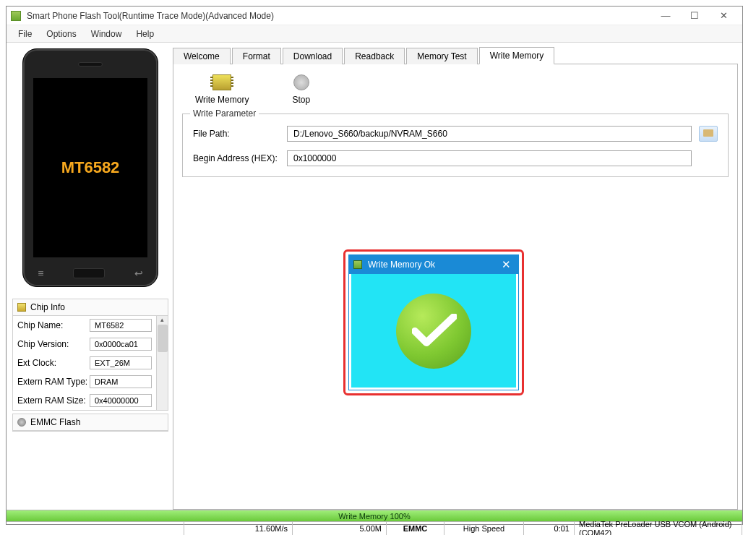  Describe the element at coordinates (90, 422) in the screenshot. I see `emmc-flash-header: EMMC Flash` at that location.